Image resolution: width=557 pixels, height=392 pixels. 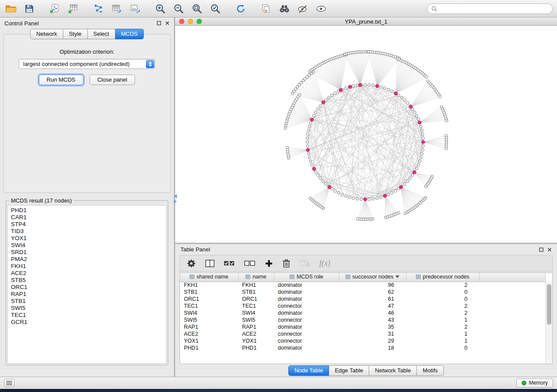 I want to click on mcds-result-item: STB1, so click(x=87, y=301).